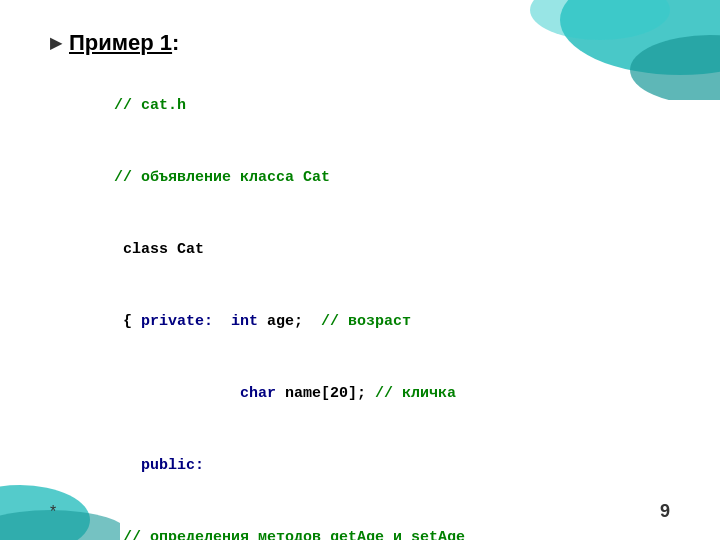 This screenshot has height=540, width=720. I want to click on code-line-3: class Cat, so click(365, 250).